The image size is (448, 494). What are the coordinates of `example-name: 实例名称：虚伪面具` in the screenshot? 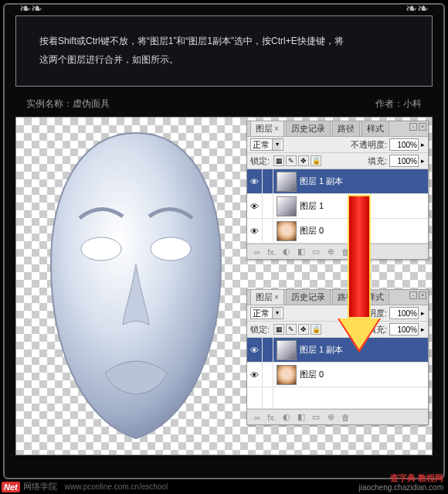 It's located at (68, 104).